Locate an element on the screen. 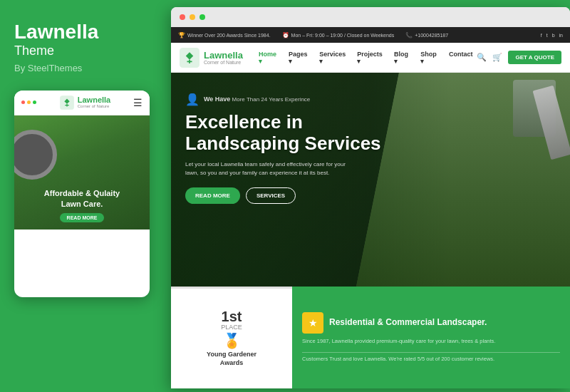  nav-link-blog: Blog ▾ is located at coordinates (403, 58).